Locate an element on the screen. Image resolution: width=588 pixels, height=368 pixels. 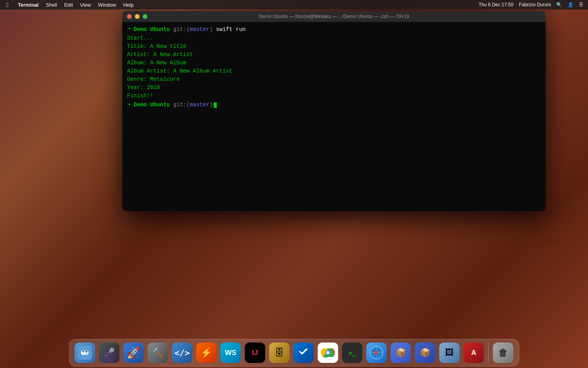
dock-item-vscode is located at coordinates (304, 353).